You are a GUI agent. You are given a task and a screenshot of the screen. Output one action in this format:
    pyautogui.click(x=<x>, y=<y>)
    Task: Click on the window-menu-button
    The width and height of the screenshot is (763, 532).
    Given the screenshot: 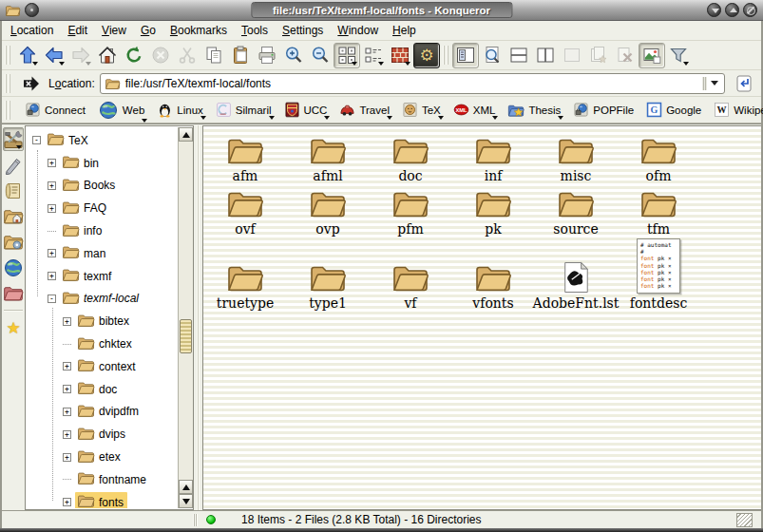 What is the action you would take?
    pyautogui.click(x=32, y=10)
    